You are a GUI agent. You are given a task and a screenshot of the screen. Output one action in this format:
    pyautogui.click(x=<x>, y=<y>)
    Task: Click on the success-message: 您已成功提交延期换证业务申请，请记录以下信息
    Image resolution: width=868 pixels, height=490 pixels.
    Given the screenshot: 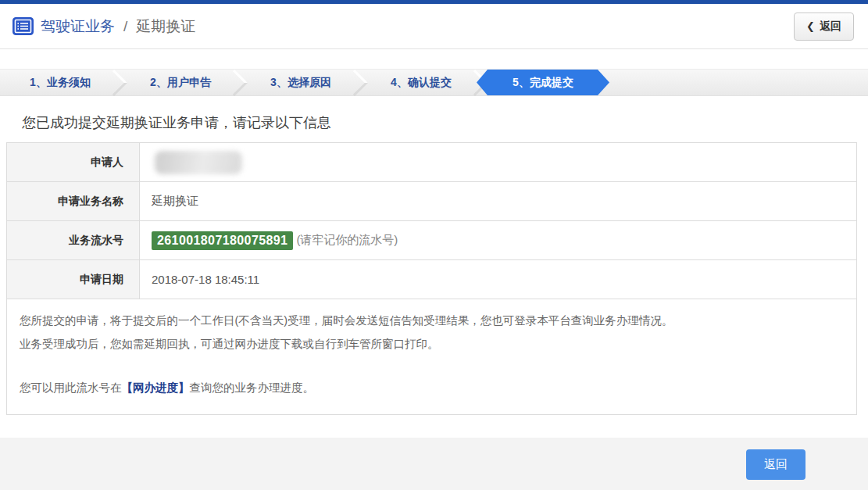 What is the action you would take?
    pyautogui.click(x=445, y=123)
    